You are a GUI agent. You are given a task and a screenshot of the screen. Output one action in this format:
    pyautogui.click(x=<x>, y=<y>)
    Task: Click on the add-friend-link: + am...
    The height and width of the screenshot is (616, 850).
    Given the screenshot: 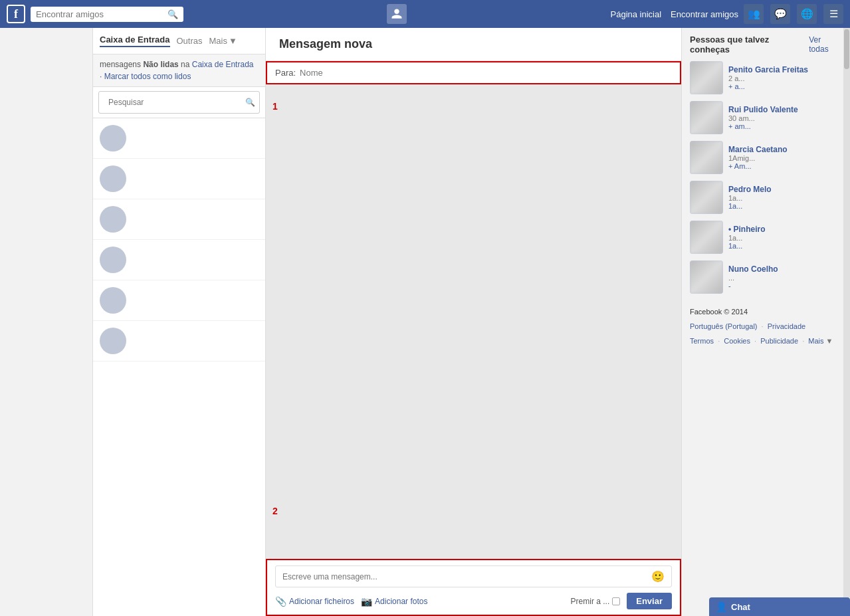 What is the action you would take?
    pyautogui.click(x=786, y=126)
    